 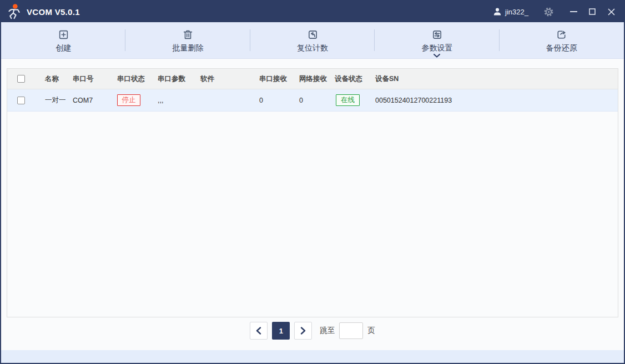 I want to click on maximize-icon, so click(x=592, y=12).